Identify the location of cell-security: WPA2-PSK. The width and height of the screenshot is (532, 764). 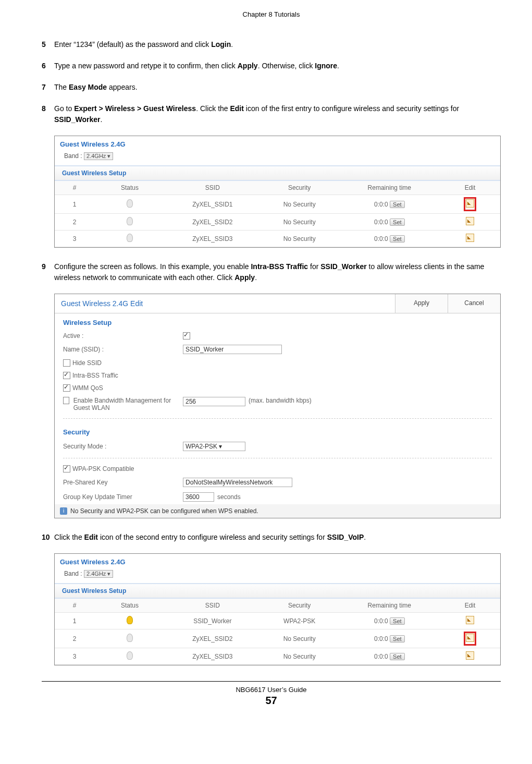
(300, 621).